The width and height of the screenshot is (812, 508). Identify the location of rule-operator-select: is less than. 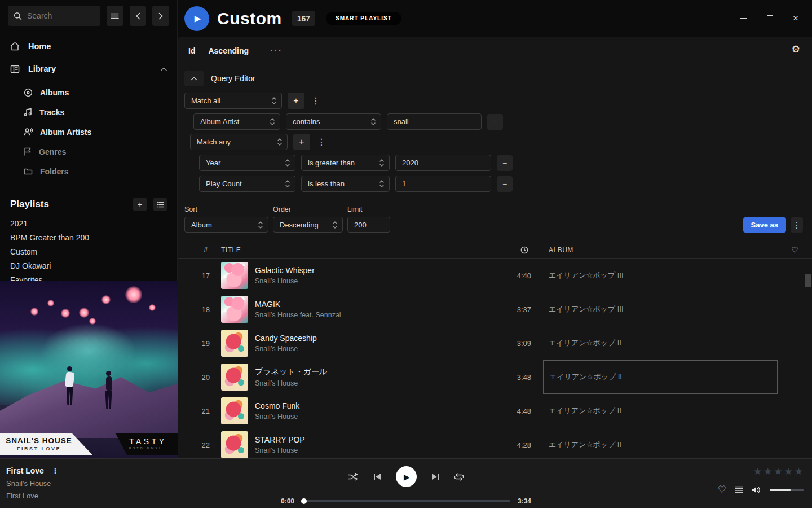
(345, 184).